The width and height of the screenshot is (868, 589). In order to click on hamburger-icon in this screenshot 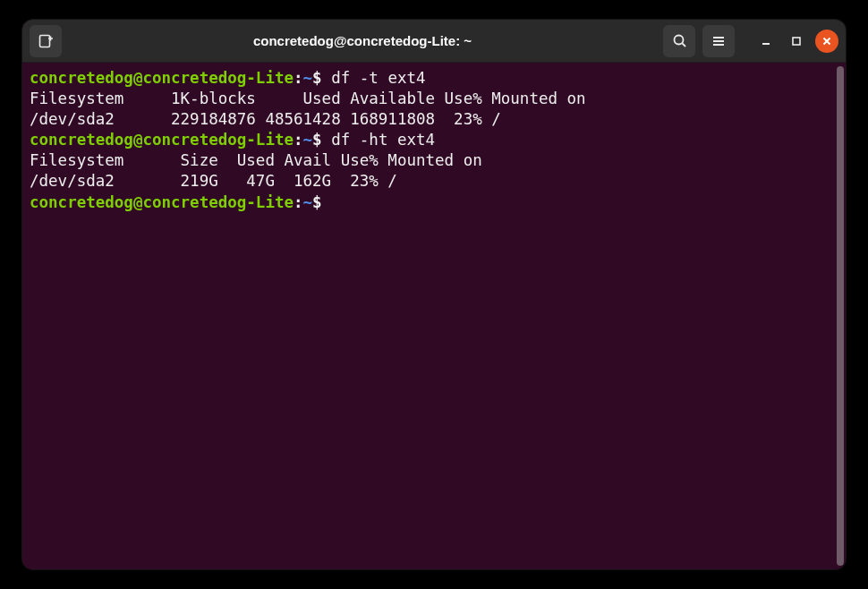, I will do `click(719, 41)`.